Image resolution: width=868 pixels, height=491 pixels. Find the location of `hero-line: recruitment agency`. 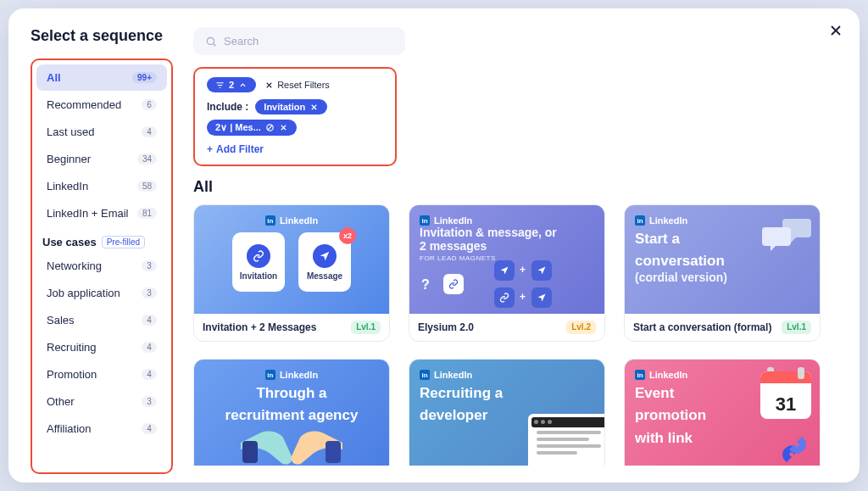

hero-line: recruitment agency is located at coordinates (292, 416).